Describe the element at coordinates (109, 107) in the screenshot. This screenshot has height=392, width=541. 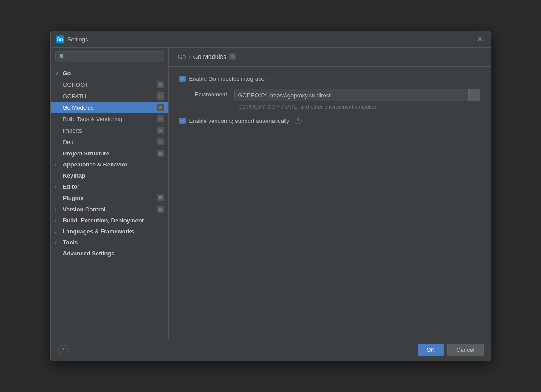
I see `sidebar-item-go-modules: Go Modules⊟` at that location.